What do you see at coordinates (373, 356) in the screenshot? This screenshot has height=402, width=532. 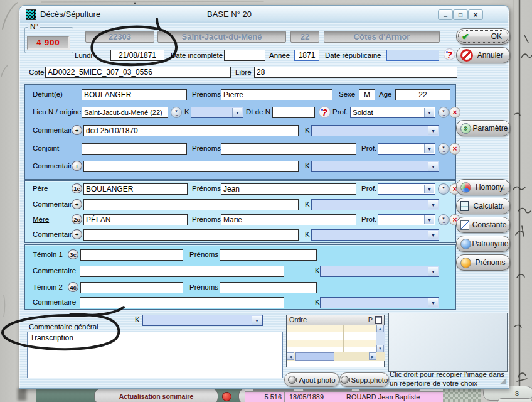 I see `scroll-right-icon: ▶` at bounding box center [373, 356].